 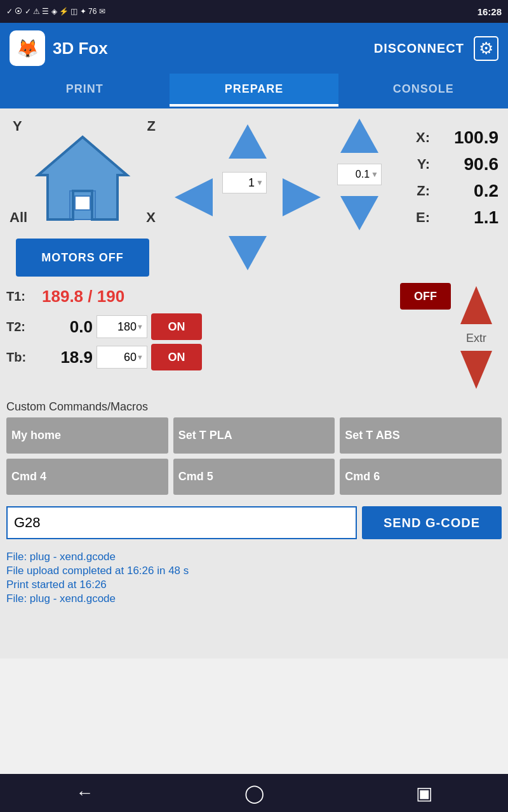 What do you see at coordinates (80, 48) in the screenshot?
I see `app-name: 3D Fox` at bounding box center [80, 48].